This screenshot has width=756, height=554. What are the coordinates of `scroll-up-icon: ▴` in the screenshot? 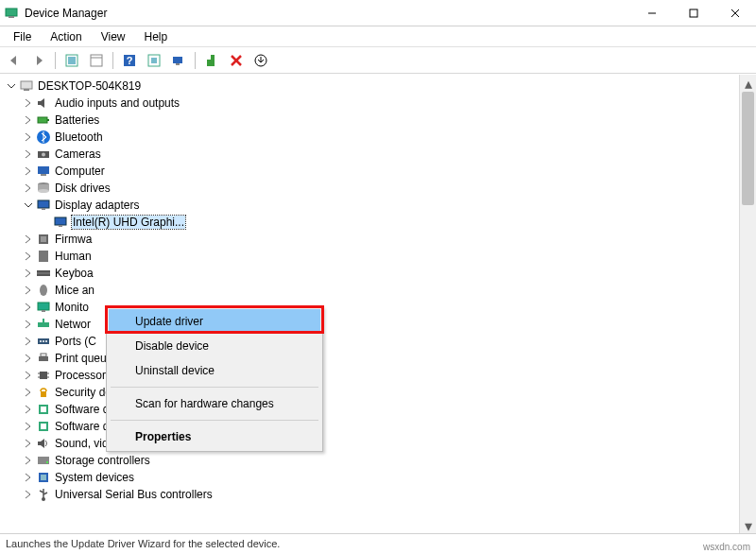 It's located at (748, 83).